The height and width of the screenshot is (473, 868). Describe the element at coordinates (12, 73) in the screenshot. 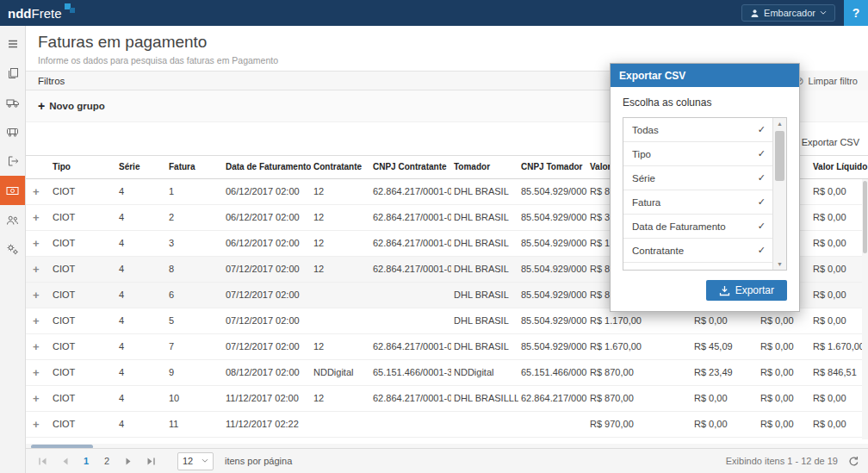

I see `sidebar-item-documents` at that location.